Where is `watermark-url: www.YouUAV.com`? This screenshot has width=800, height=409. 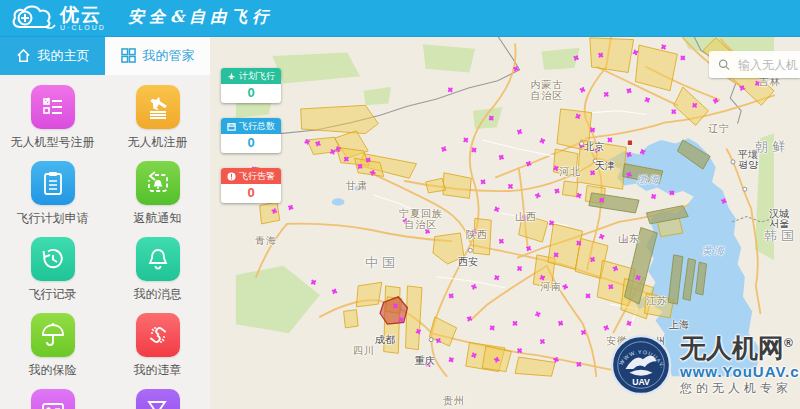 watermark-url: www.YouUAV.com is located at coordinates (740, 372).